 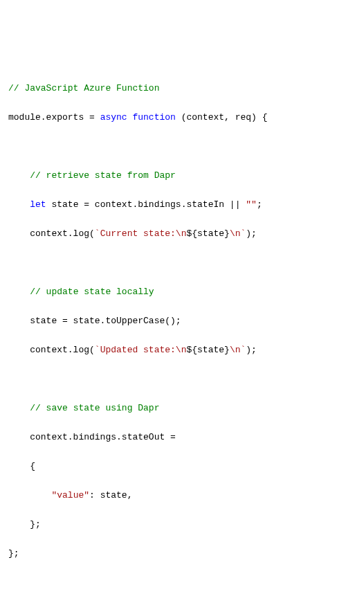 I want to click on token: state = state.toUpperCase();, so click(x=95, y=321).